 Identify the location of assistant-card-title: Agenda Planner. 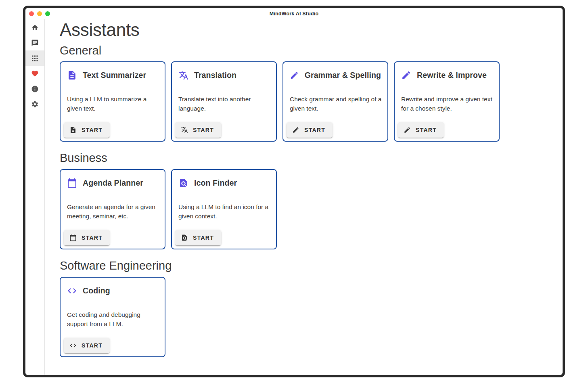
(113, 183).